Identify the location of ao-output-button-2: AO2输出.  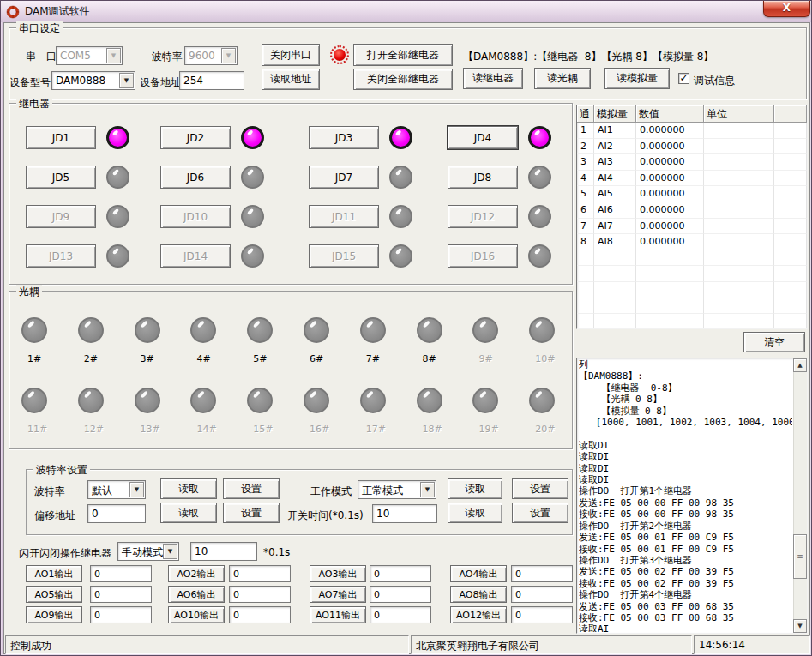
(196, 574).